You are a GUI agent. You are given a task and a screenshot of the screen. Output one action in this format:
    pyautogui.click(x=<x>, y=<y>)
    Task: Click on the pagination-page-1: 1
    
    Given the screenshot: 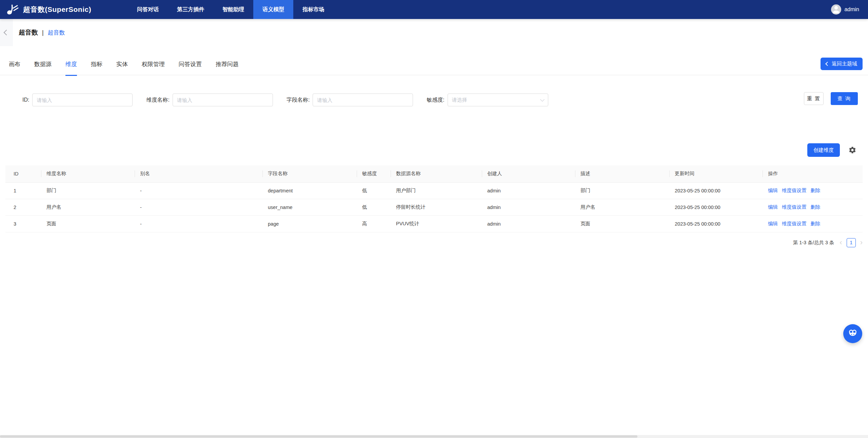 What is the action you would take?
    pyautogui.click(x=851, y=243)
    